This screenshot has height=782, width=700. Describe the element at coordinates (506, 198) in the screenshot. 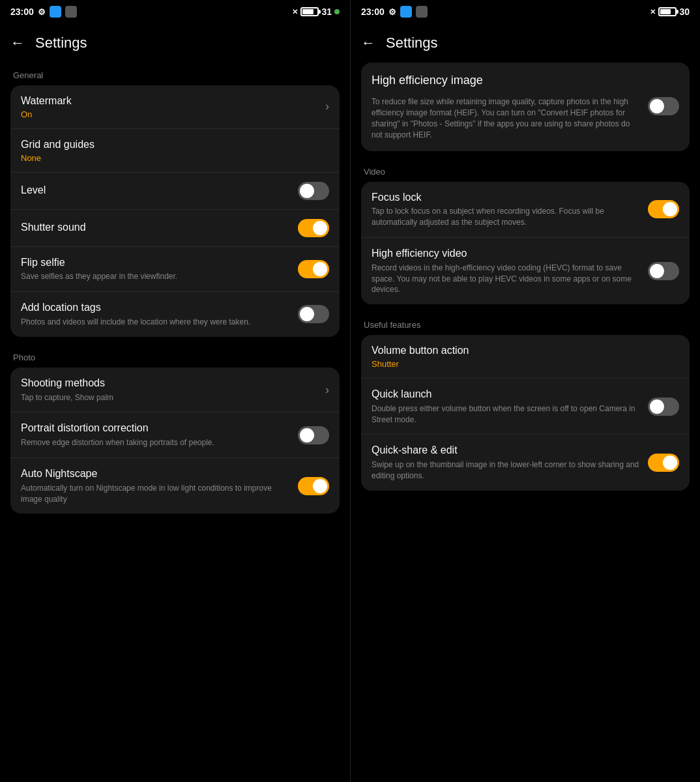

I see `focus-lock-title: Focus lock` at that location.